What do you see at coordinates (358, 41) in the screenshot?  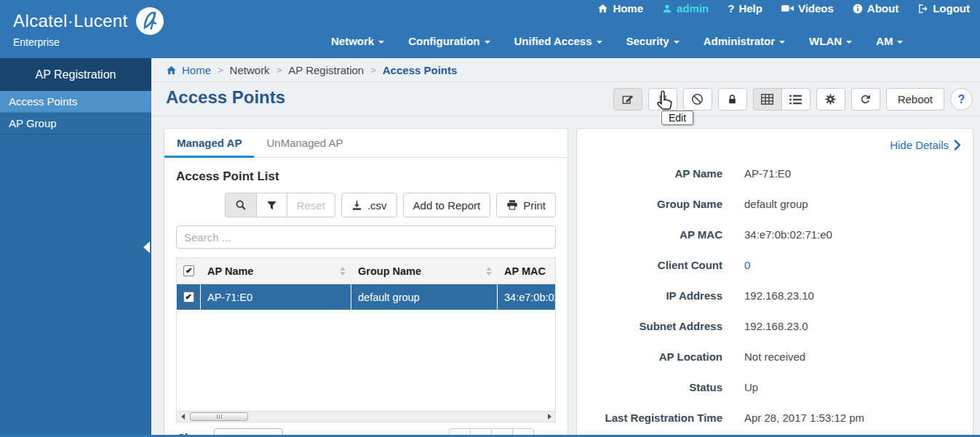 I see `nav-item-network: Network` at bounding box center [358, 41].